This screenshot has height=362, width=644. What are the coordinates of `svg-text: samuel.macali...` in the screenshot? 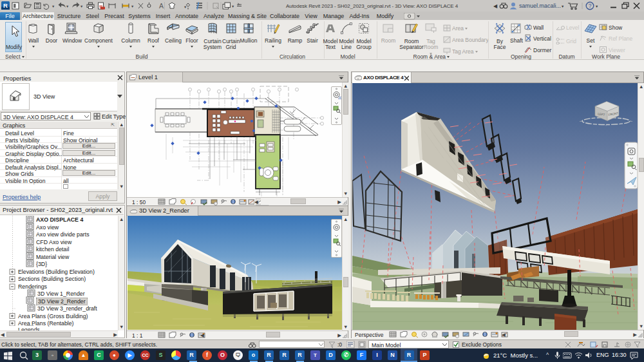 It's located at (540, 6).